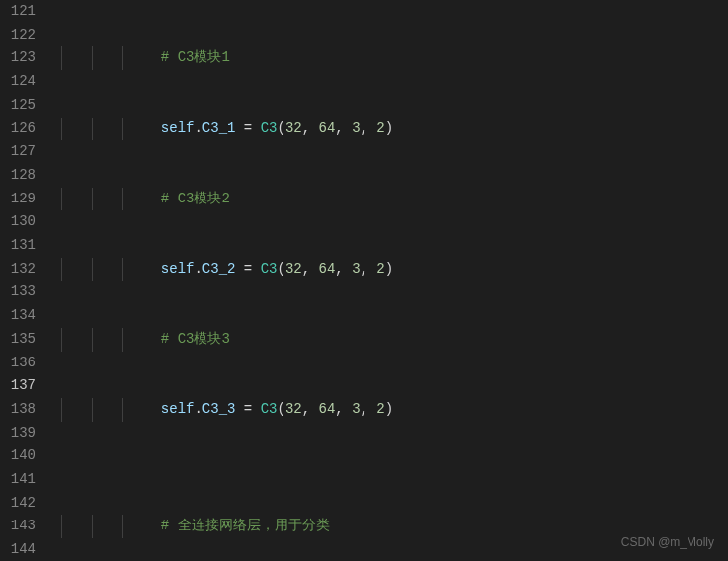 The height and width of the screenshot is (561, 728). What do you see at coordinates (20, 36) in the screenshot?
I see `line-number: 122` at bounding box center [20, 36].